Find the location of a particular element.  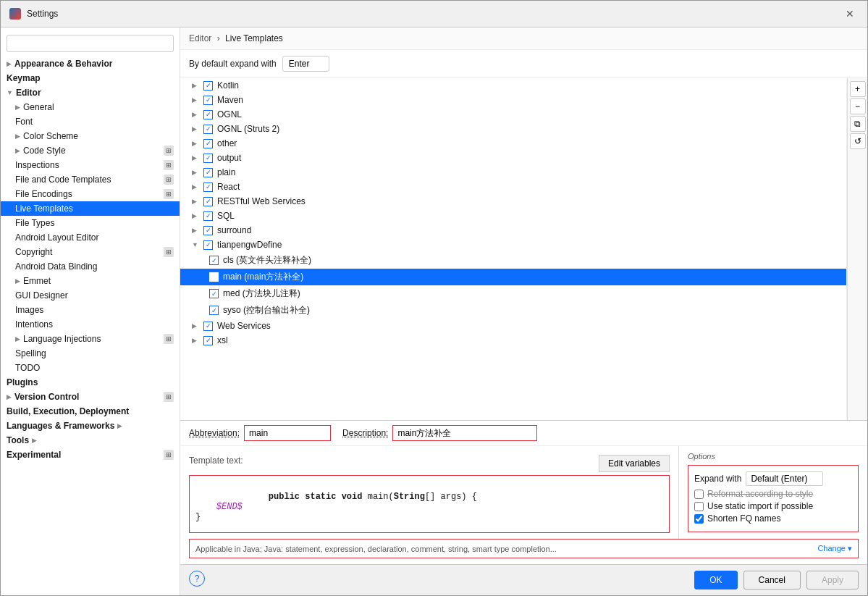

sidebar-item-version-control: ▶ Version Control ⊞ is located at coordinates (90, 397).